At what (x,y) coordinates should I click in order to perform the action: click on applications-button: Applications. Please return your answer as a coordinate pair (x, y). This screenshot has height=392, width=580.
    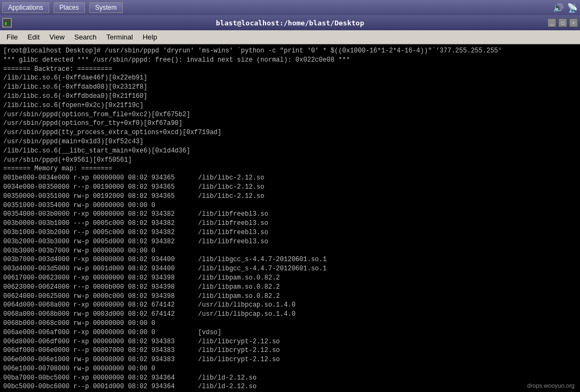
    Looking at the image, I should click on (26, 8).